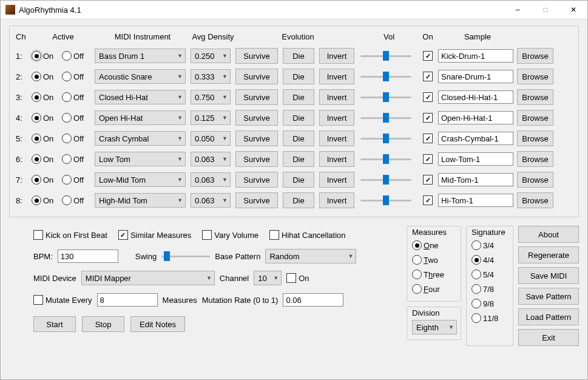 This screenshot has height=380, width=588. I want to click on swing-slider, so click(186, 256).